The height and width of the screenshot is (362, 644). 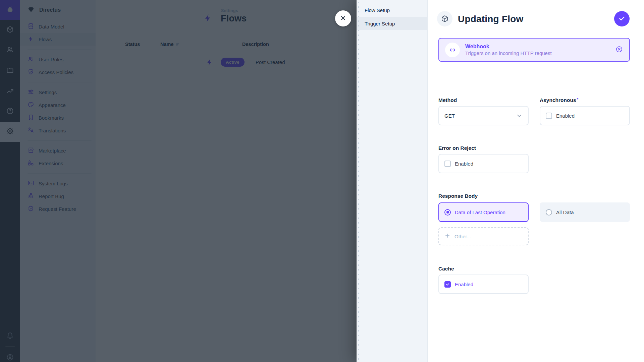 What do you see at coordinates (536, 17) in the screenshot?
I see `drawer-header: Updating Flow` at bounding box center [536, 17].